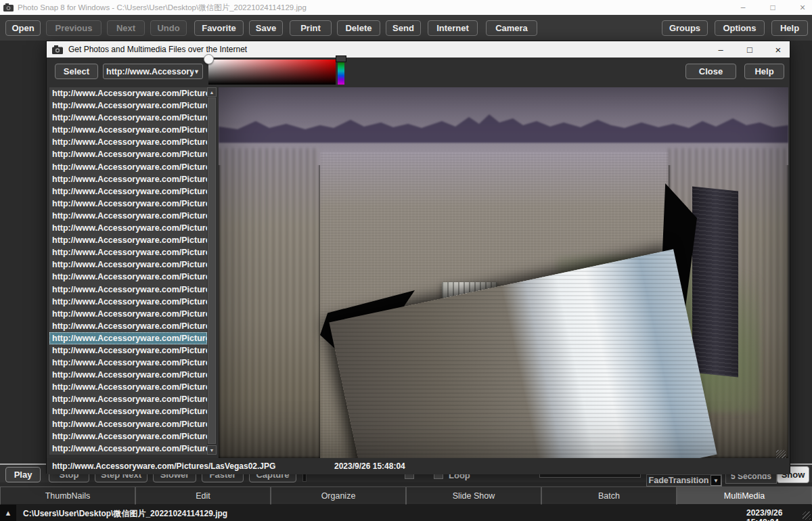  Describe the element at coordinates (403, 28) in the screenshot. I see `send-button: Send` at that location.